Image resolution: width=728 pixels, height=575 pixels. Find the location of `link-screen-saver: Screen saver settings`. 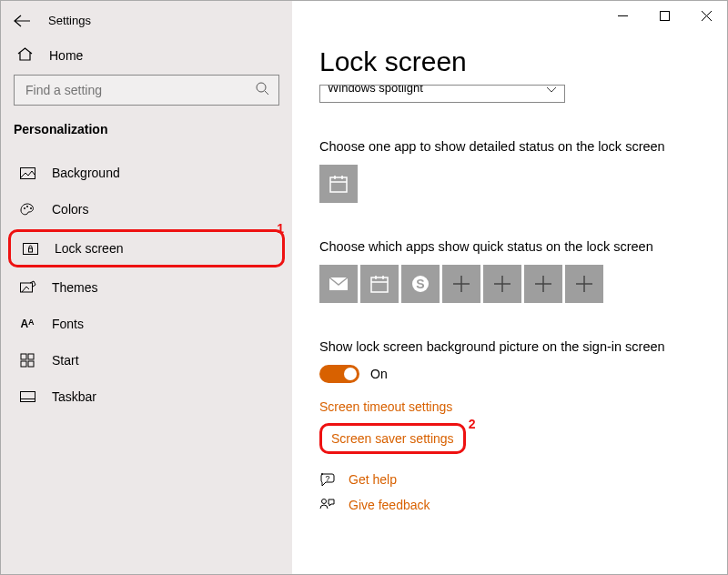

link-screen-saver: Screen saver settings is located at coordinates (393, 439).